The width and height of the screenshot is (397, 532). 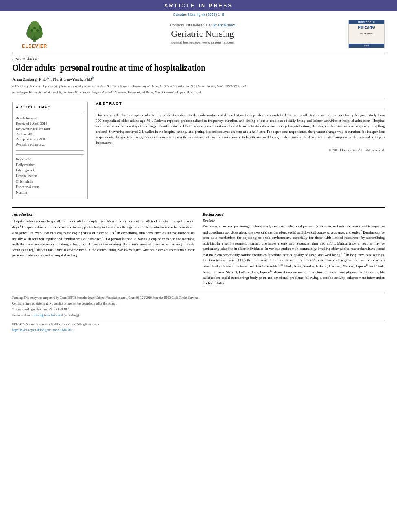 What do you see at coordinates (199, 250) in the screenshot?
I see `body-columns: Introduction Hospitalization occurs freq…` at bounding box center [199, 250].